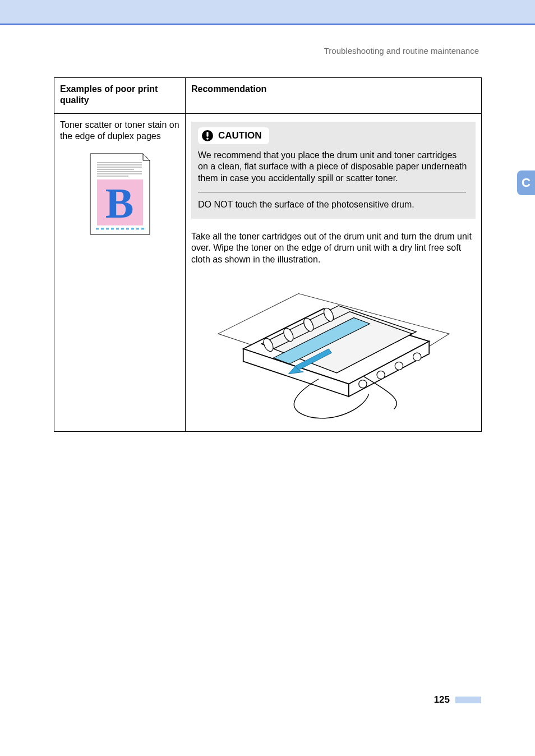 This screenshot has height=756, width=535. I want to click on sample-letter: B, so click(119, 203).